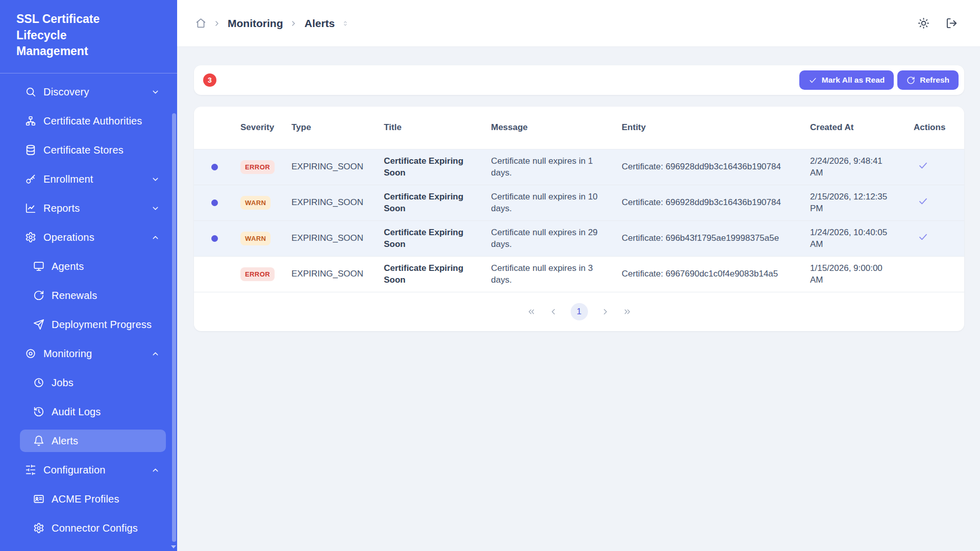  Describe the element at coordinates (95, 529) in the screenshot. I see `sidebar-item-label: Connector Configs` at that location.